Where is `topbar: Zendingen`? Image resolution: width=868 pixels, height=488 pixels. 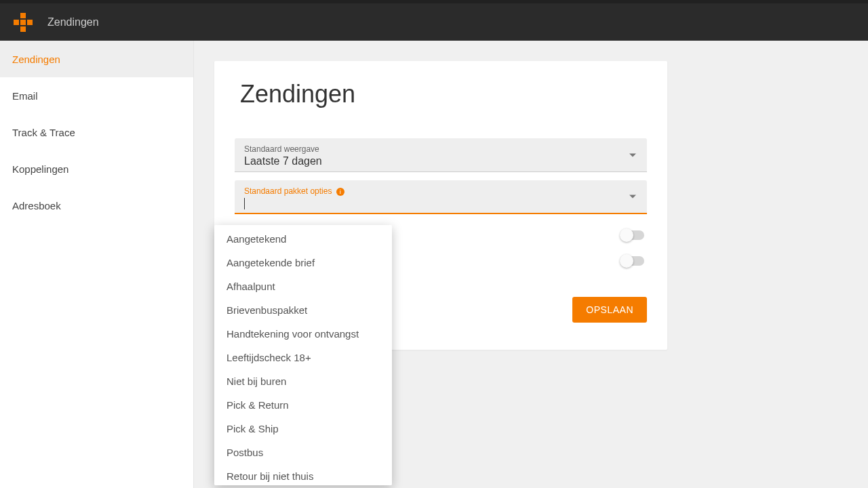
topbar: Zendingen is located at coordinates (434, 20).